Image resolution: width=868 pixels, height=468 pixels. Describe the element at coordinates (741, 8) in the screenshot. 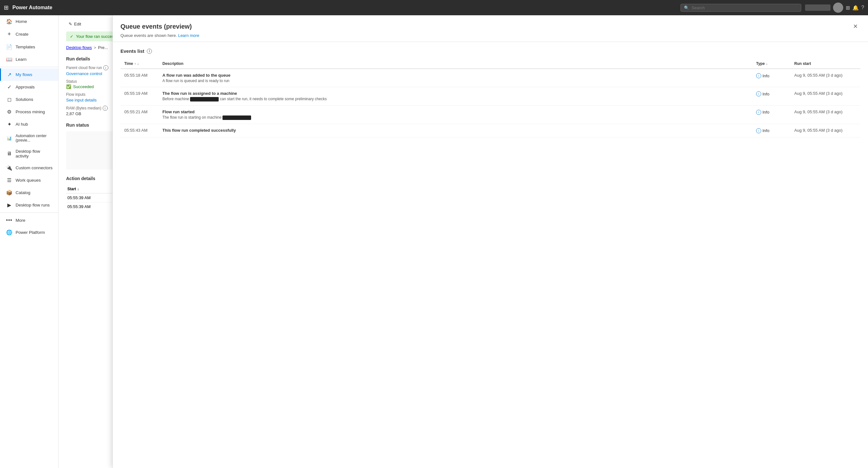

I see `search-bar: 🔍` at that location.